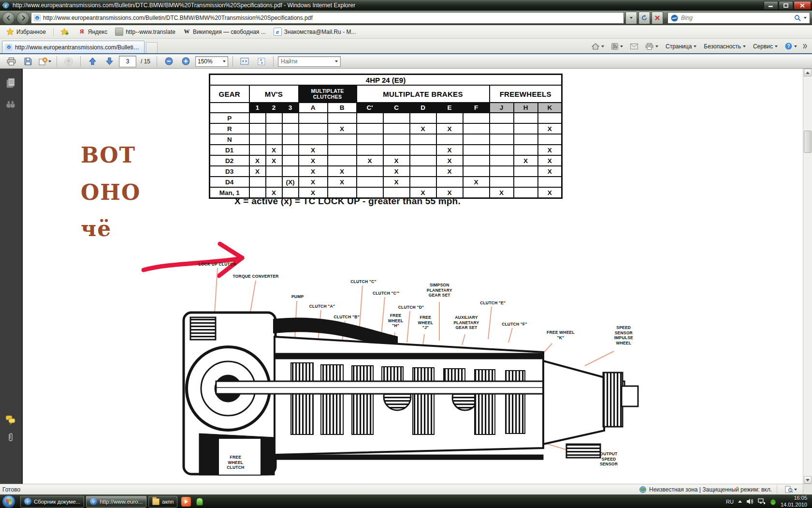 The height and width of the screenshot is (508, 812). Describe the element at coordinates (111, 193) in the screenshot. I see `annotation-text-line: ОНО` at that location.